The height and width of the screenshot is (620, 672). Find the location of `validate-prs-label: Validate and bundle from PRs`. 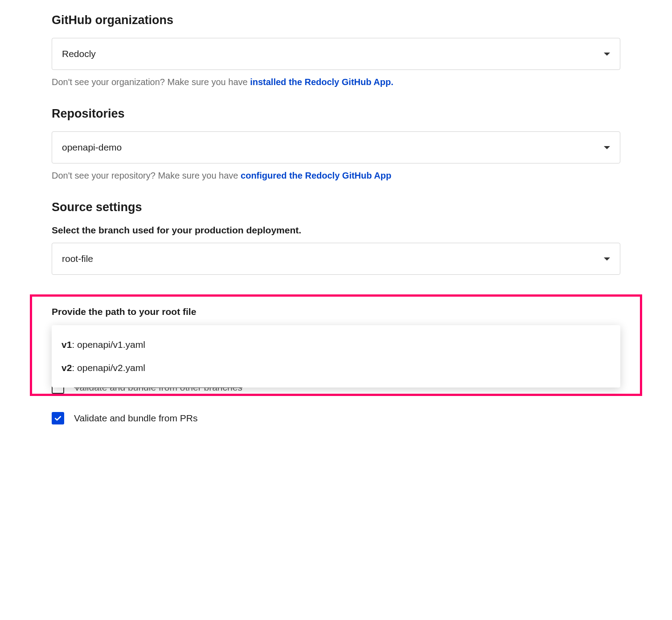

validate-prs-label: Validate and bundle from PRs is located at coordinates (135, 418).